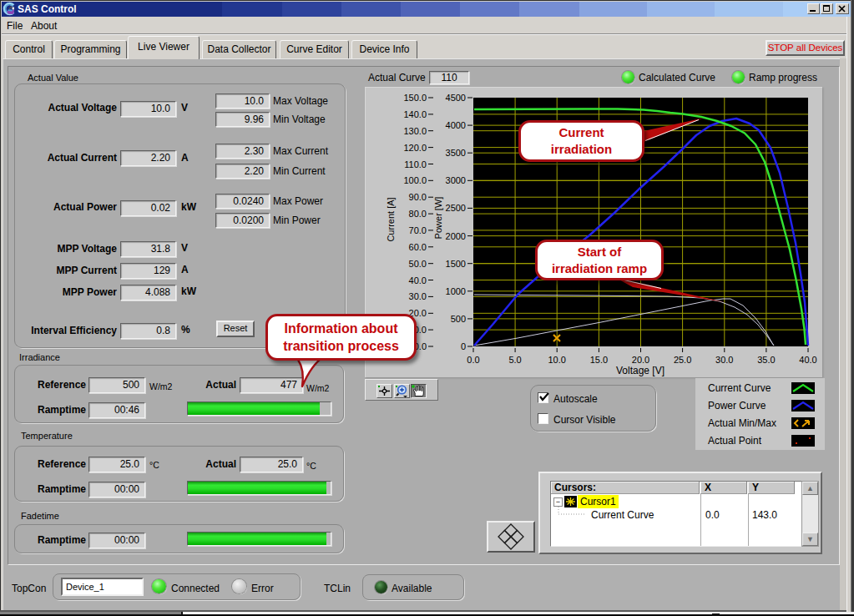 This screenshot has width=854, height=616. What do you see at coordinates (556, 360) in the screenshot?
I see `svg-text: 10.0` at bounding box center [556, 360].